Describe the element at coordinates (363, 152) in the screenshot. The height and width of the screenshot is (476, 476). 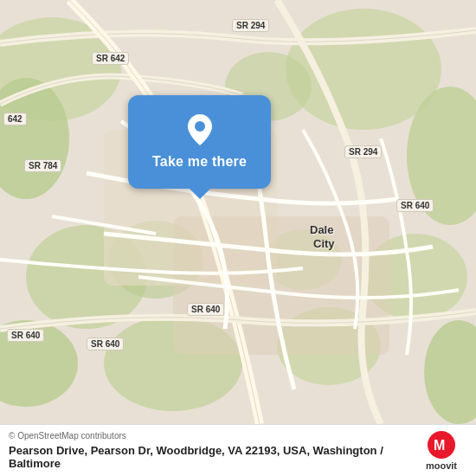
I see `road-label-sr294-right: SR 294` at that location.